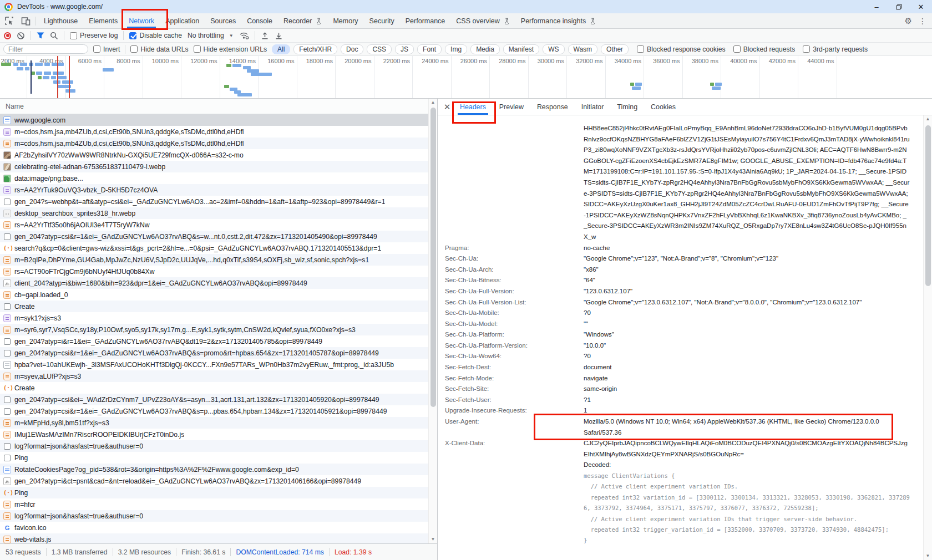 This screenshot has height=560, width=932. I want to click on detail-scrollbar: ▲ ▼, so click(928, 338).